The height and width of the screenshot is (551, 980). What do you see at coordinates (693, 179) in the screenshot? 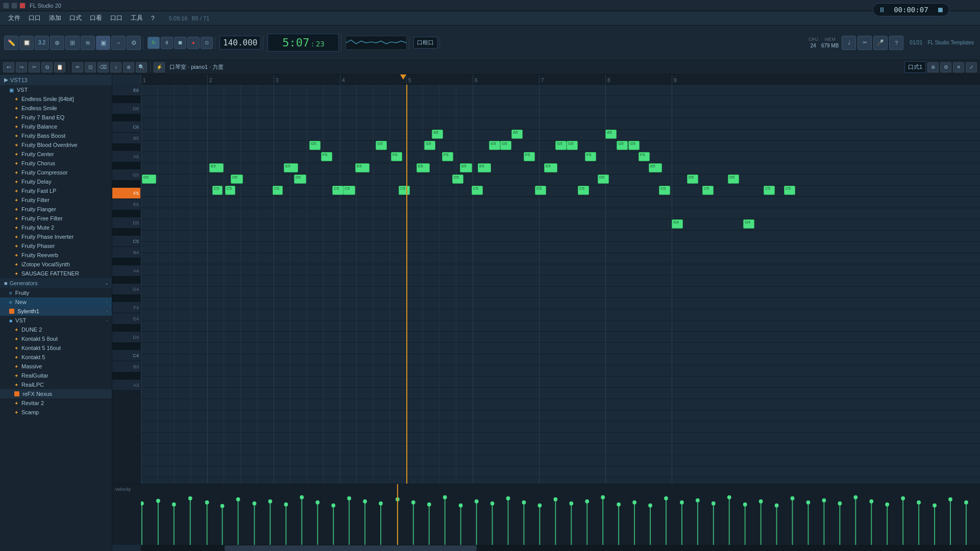
I see `note-d5-8: D5` at bounding box center [693, 179].